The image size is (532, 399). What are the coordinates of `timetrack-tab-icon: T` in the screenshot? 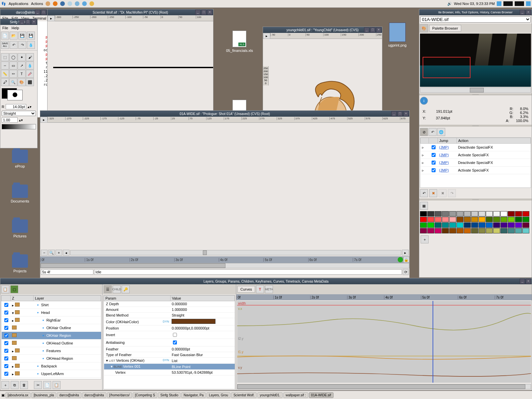 It's located at (260, 289).